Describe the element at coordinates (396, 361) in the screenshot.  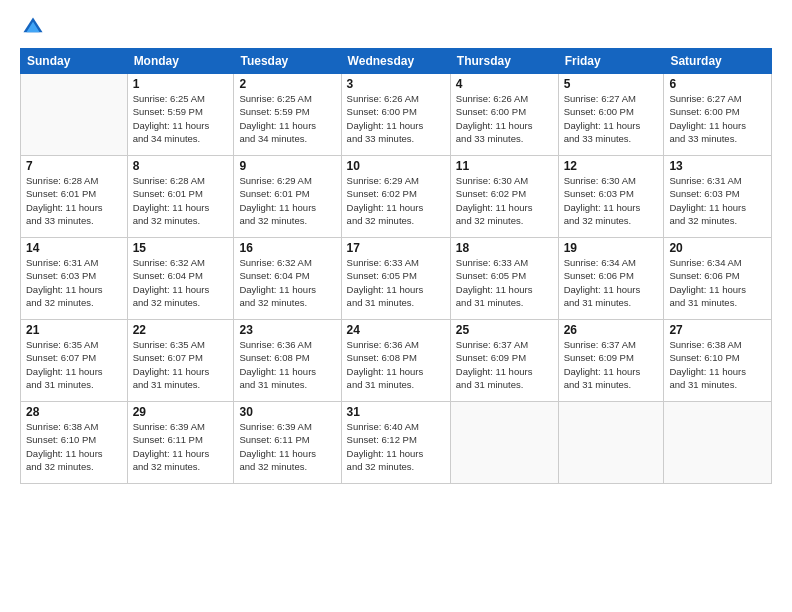
I see `calendar-cell: 24Sunrise: 6:36 AM Sunset: 6:08 PM Dayli…` at that location.